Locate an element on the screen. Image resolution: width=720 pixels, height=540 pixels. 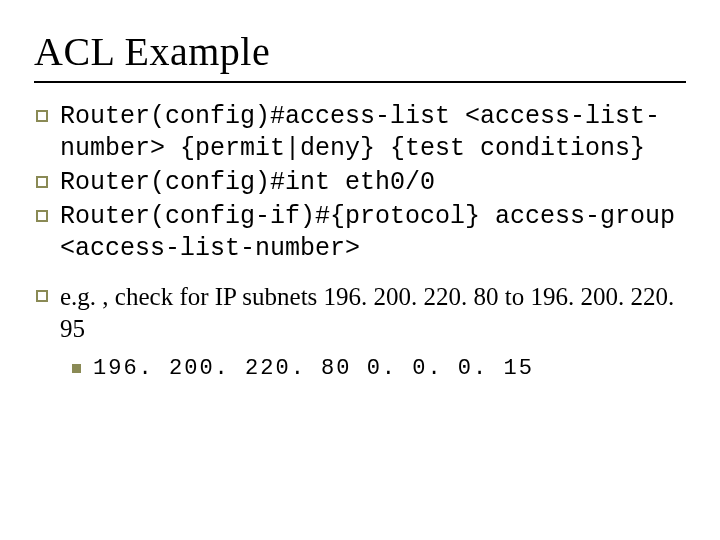
bullet-text: Router(config)#access-list <access-list-… is located at coordinates (373, 133).